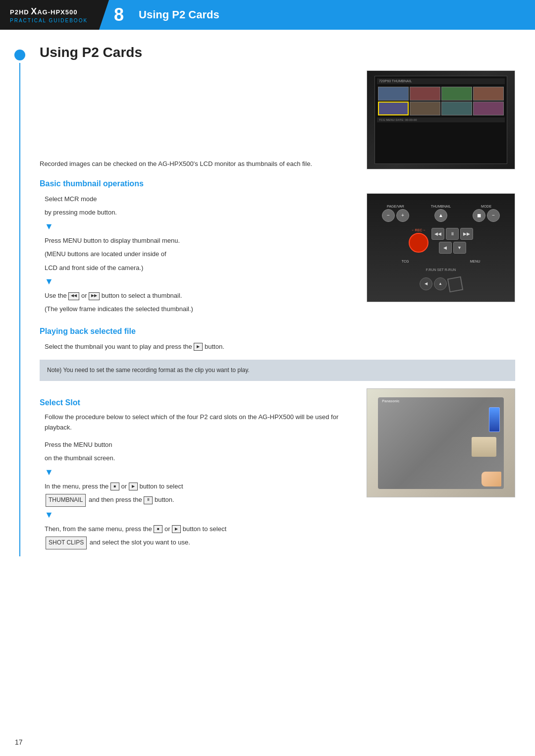 The image size is (535, 756). Describe the element at coordinates (198, 500) in the screenshot. I see `step-thumbnail-key: THUMBNAIL and then press the ⏸ button.` at that location.